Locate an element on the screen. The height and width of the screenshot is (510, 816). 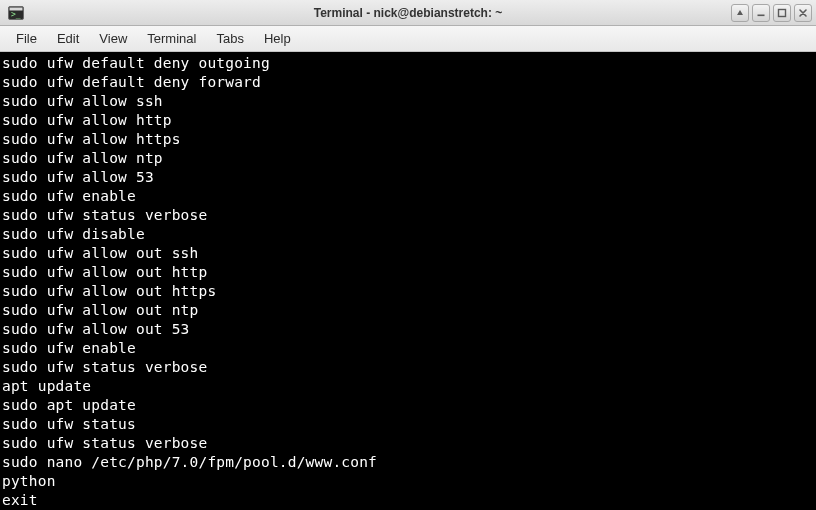
terminal-line: sudo ufw allow out ssh is located at coordinates (408, 254).